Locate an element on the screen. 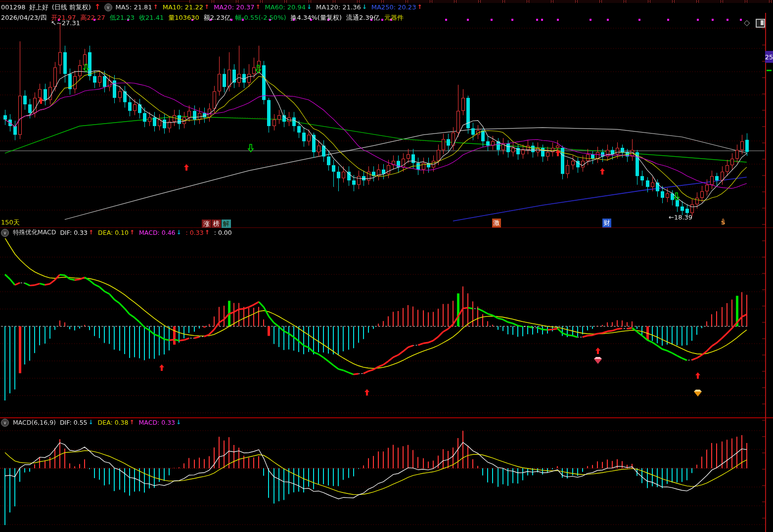 The image size is (773, 532). tag-2: 解 is located at coordinates (227, 223).